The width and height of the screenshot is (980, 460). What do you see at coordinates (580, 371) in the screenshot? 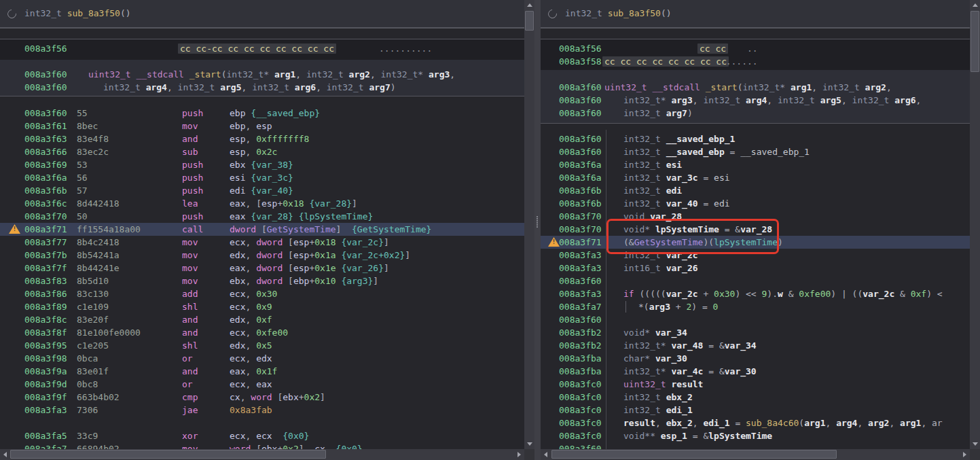
I see `address: 008a3fba` at bounding box center [580, 371].